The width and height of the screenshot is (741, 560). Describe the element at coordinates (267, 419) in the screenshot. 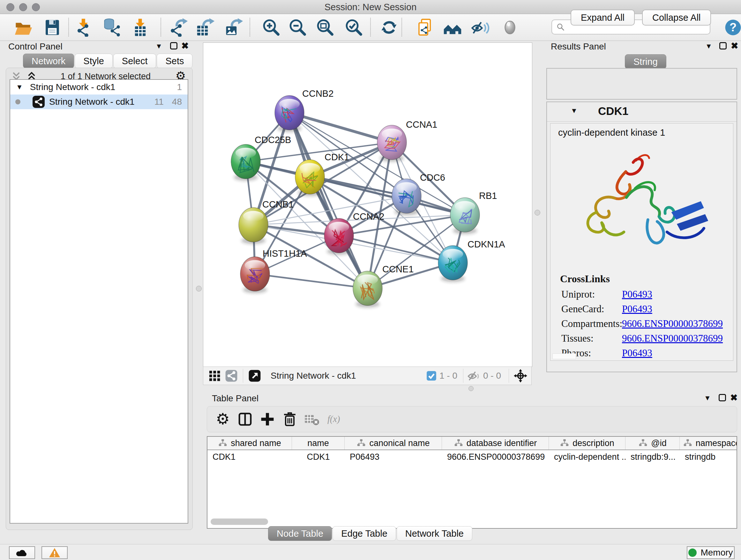

I see `add-column-icon` at that location.